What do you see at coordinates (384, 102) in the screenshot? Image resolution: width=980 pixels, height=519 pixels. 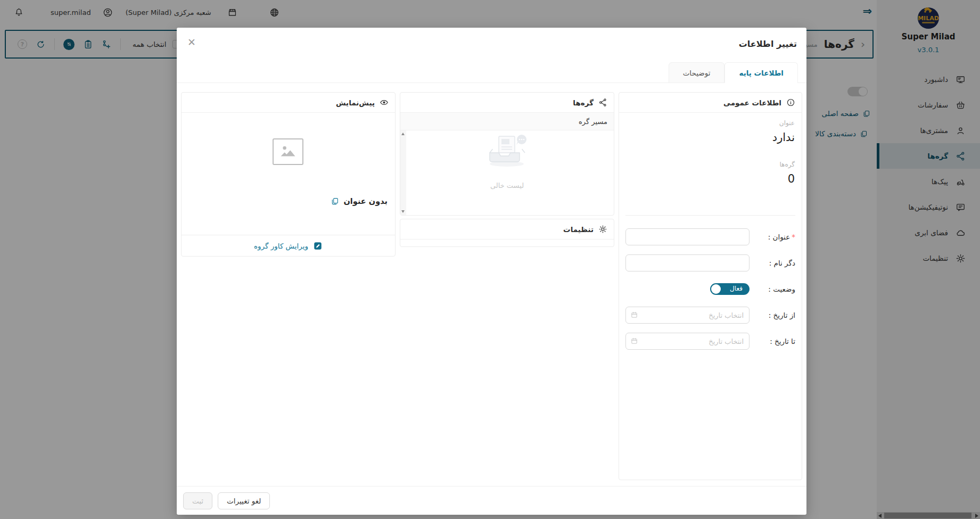 I see `eye-preview-icon` at bounding box center [384, 102].